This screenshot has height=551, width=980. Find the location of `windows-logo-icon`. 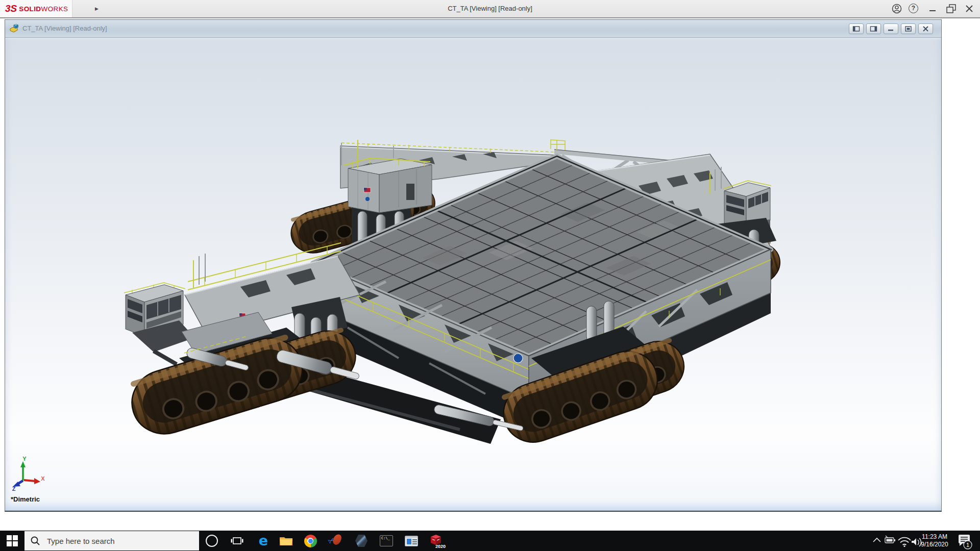

windows-logo-icon is located at coordinates (12, 541).